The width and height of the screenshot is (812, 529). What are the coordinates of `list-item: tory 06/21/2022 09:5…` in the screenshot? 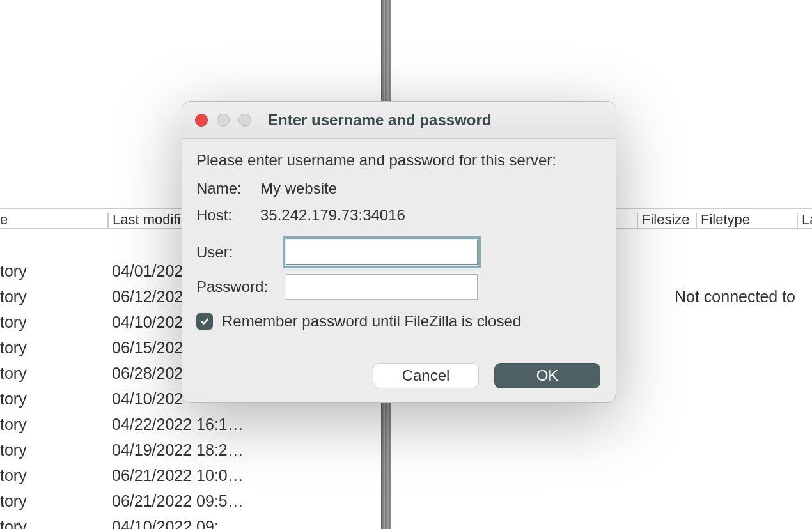 It's located at (191, 501).